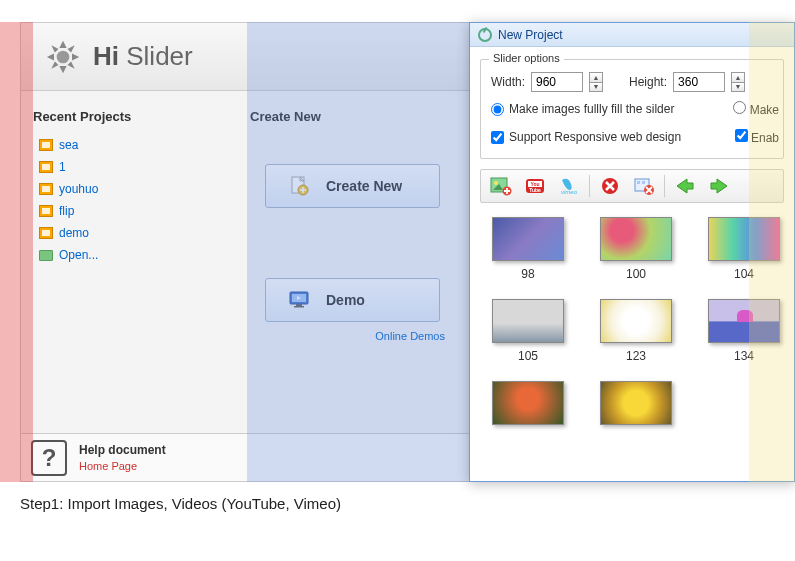  Describe the element at coordinates (569, 186) in the screenshot. I see `add-vimeo-button: vimeo` at that location.